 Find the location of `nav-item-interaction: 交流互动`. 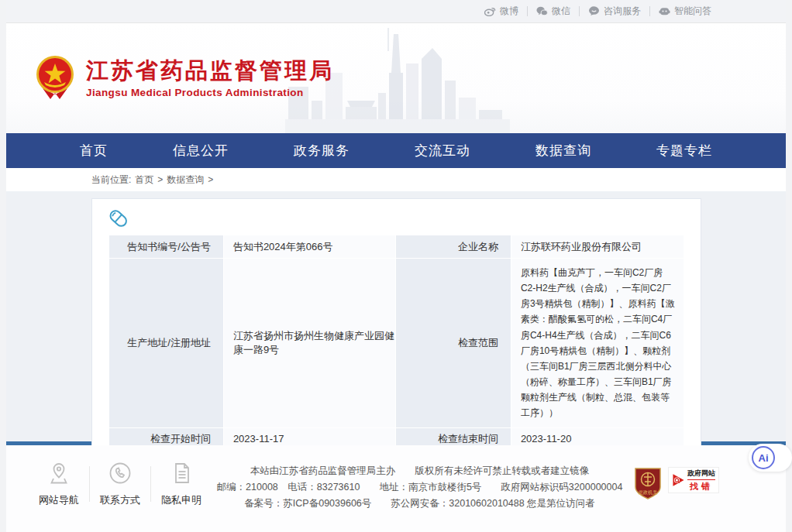

nav-item-interaction: 交流互动 is located at coordinates (442, 150).